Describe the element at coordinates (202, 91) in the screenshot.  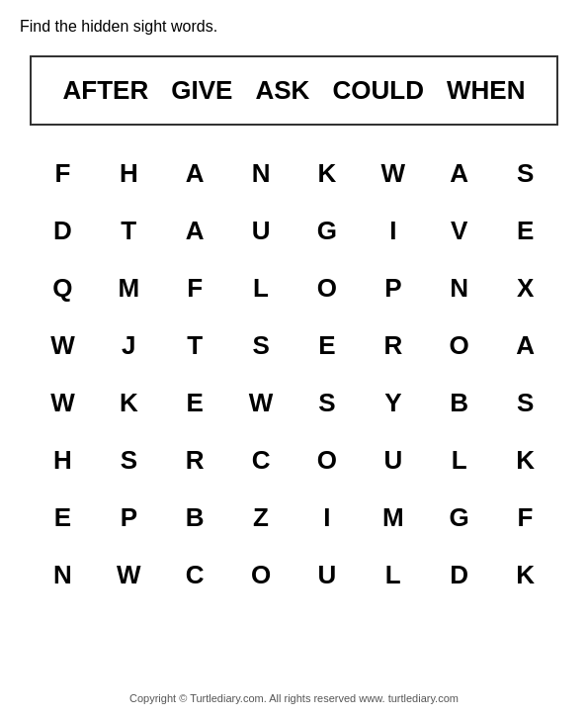
I see `word-give: GIVE` at that location.